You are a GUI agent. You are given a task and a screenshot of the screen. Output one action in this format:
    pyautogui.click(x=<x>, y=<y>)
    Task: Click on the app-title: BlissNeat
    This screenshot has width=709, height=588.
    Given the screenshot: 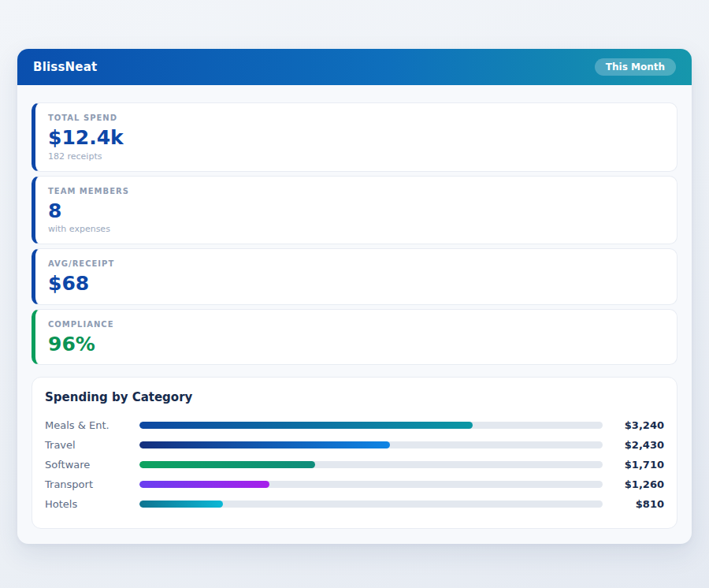 What is the action you would take?
    pyautogui.click(x=65, y=67)
    